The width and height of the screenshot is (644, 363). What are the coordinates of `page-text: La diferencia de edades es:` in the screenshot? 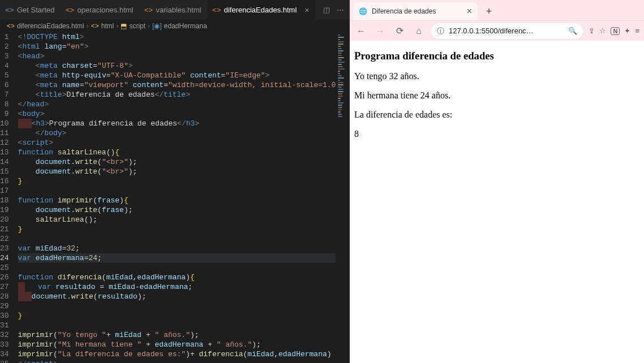 It's located at (497, 115).